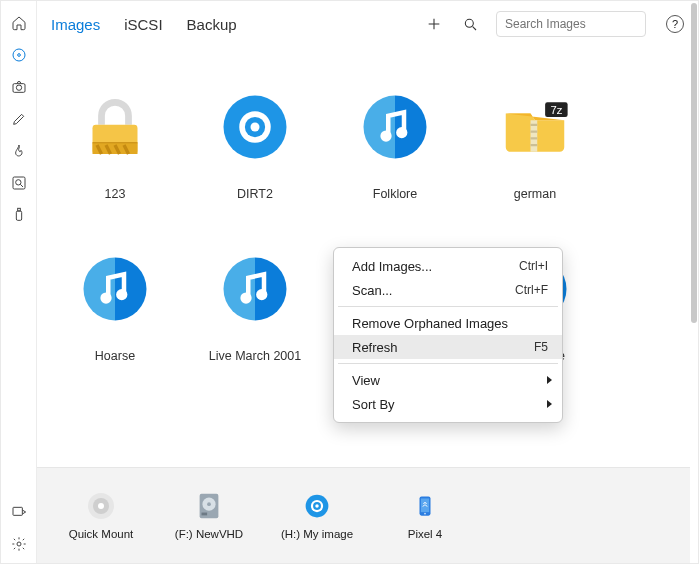  Describe the element at coordinates (436, 266) in the screenshot. I see `menu-item-label: Add Images...` at that location.